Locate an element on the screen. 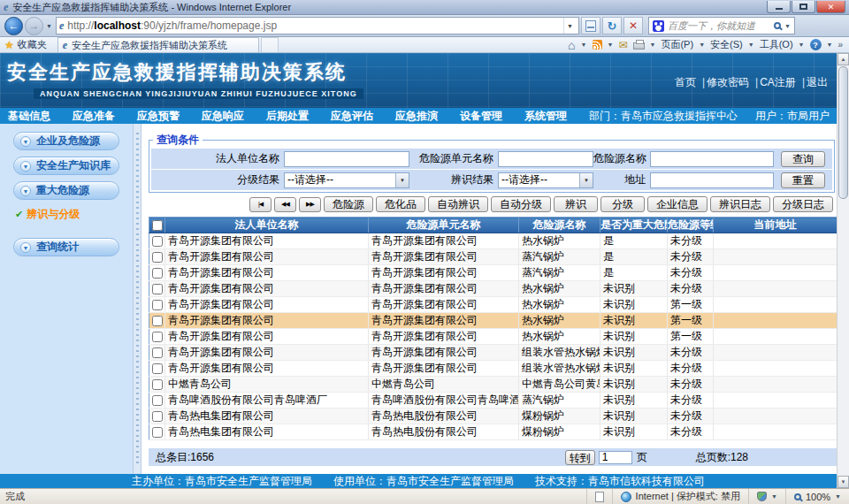  nav-item: 系统管理 is located at coordinates (546, 117).